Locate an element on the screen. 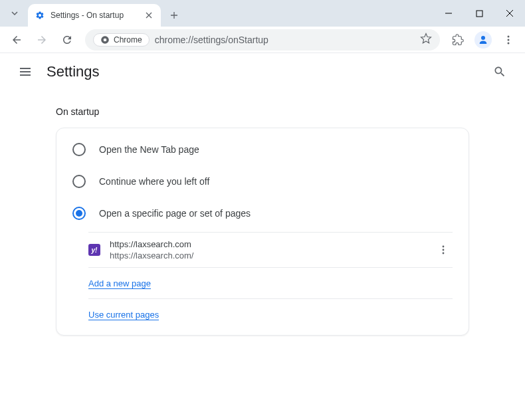 Image resolution: width=525 pixels, height=420 pixels. tab-search-dropdown is located at coordinates (15, 13).